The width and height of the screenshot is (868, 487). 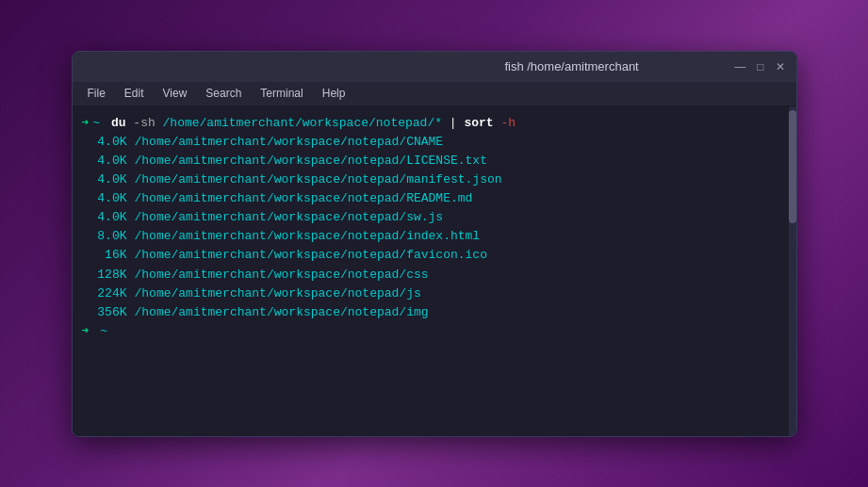 I want to click on path-3: /home/amitmerchant/workspace/notepad/man…, so click(x=319, y=180).